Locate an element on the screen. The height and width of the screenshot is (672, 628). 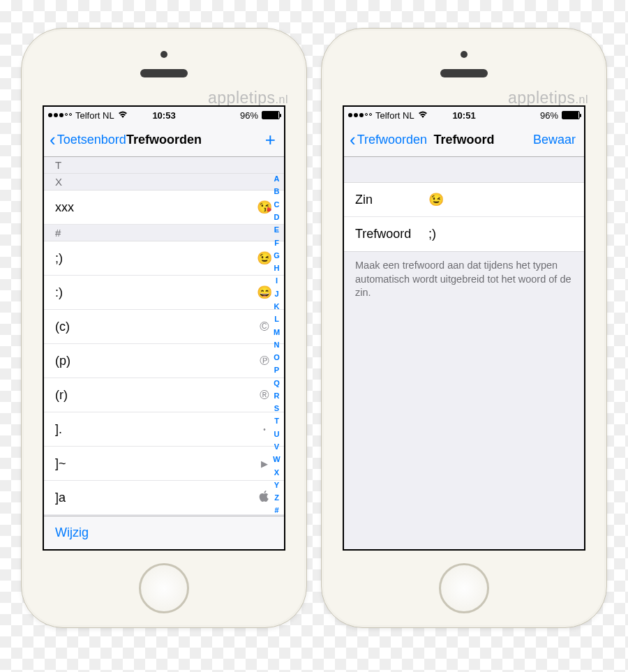
clock-label: 10:51 is located at coordinates (463, 116).